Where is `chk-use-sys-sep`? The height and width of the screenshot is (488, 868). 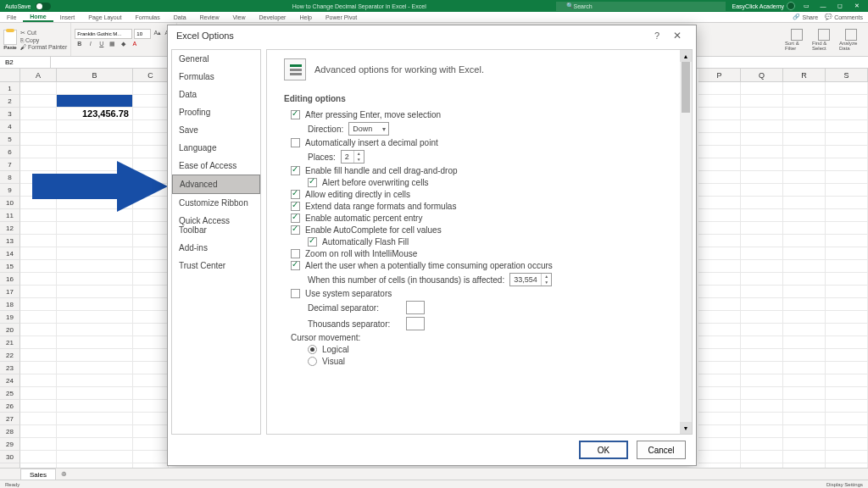
chk-use-sys-sep is located at coordinates (295, 293).